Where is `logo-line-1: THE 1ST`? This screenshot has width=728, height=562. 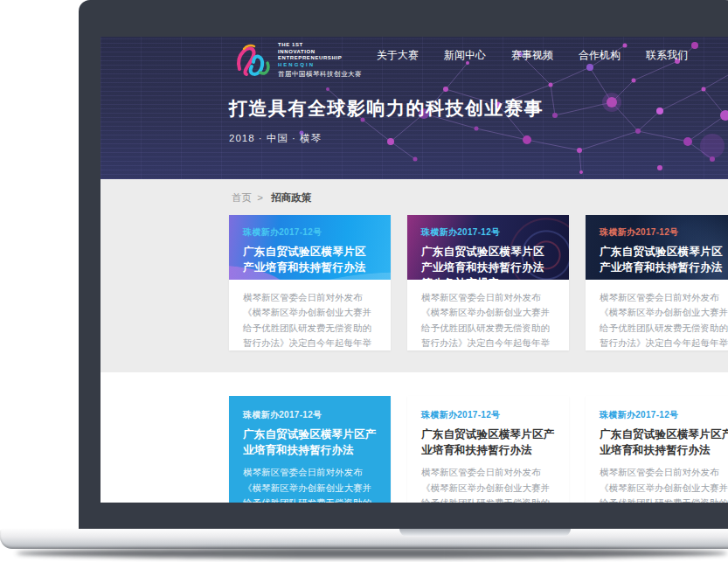 logo-line-1: THE 1ST is located at coordinates (320, 45).